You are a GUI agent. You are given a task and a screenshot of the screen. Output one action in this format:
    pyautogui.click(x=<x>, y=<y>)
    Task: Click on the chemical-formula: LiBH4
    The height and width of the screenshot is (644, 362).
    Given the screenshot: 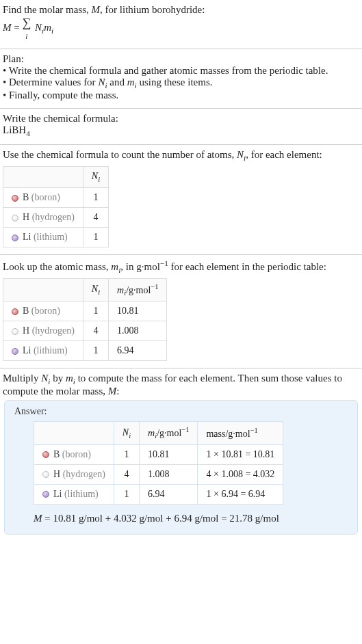 What is the action you would take?
    pyautogui.click(x=181, y=131)
    